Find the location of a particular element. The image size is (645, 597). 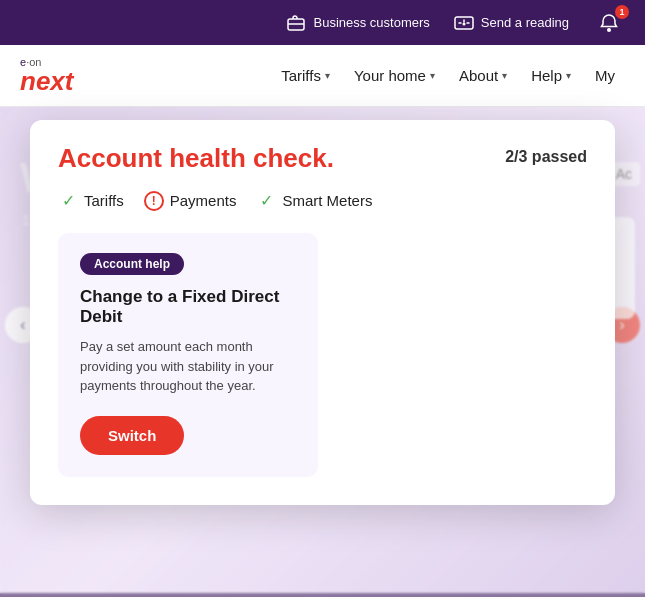

nav-about: About ▾ is located at coordinates (483, 76).